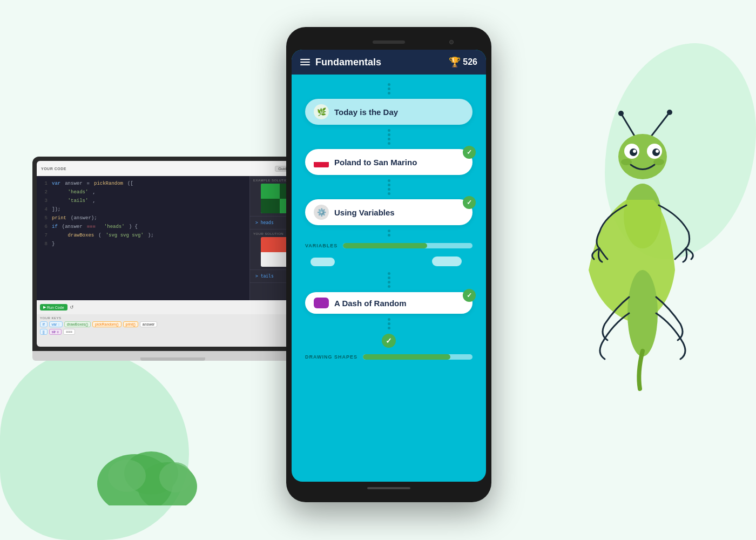  I want to click on variables-progress-bar-fill, so click(385, 246).